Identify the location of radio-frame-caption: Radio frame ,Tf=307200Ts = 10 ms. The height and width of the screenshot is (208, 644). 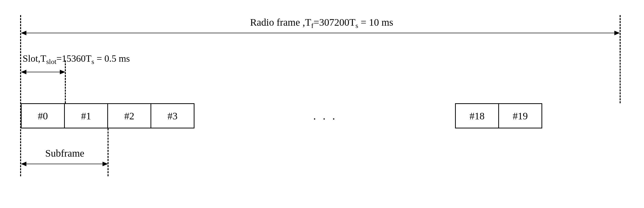
(322, 23).